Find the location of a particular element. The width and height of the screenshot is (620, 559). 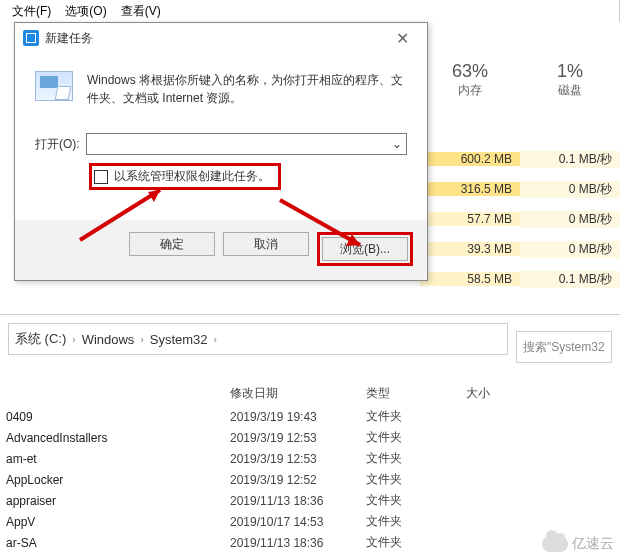

open-label: 打开(O): is located at coordinates (58, 144).